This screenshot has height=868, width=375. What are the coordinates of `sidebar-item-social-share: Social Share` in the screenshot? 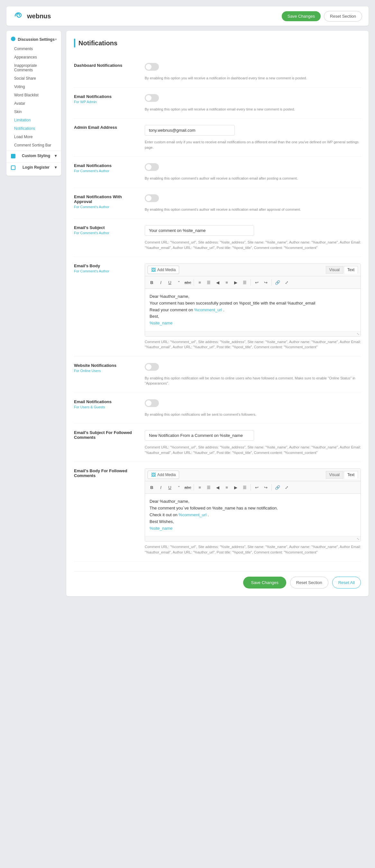 It's located at (34, 78).